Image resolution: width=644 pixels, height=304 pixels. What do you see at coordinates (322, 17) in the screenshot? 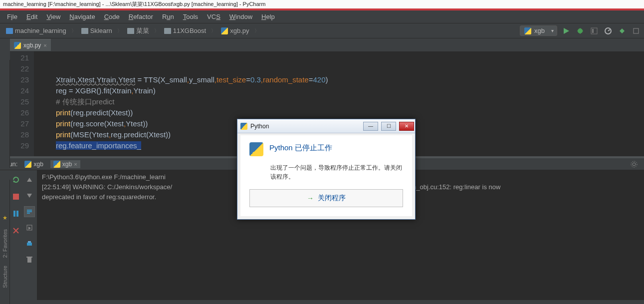
I see `menu-bar: File Edit View Navigate Code Refactor Ru…` at bounding box center [322, 17].